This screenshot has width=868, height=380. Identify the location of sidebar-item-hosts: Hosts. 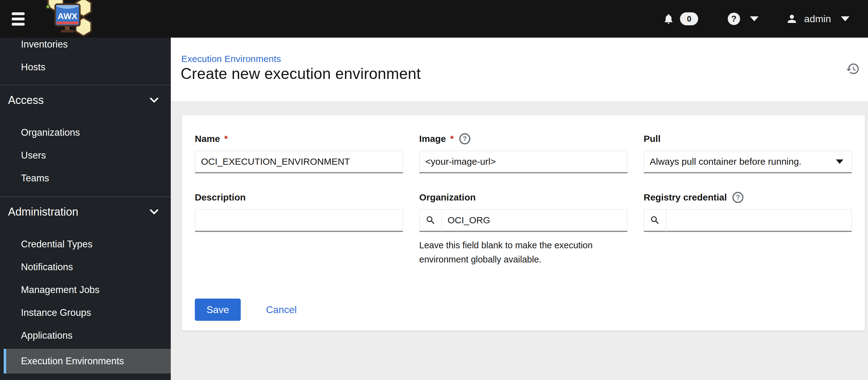
(86, 67).